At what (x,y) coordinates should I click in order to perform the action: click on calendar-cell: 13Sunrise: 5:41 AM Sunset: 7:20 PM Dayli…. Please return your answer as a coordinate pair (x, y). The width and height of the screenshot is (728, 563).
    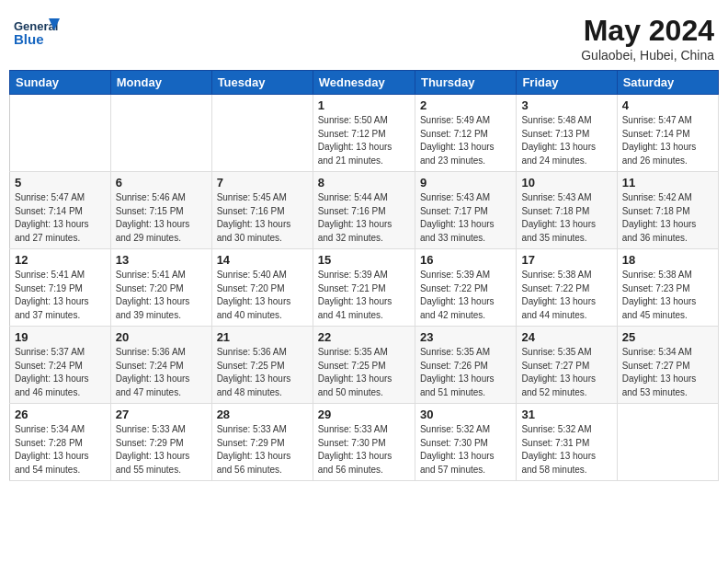
    Looking at the image, I should click on (161, 288).